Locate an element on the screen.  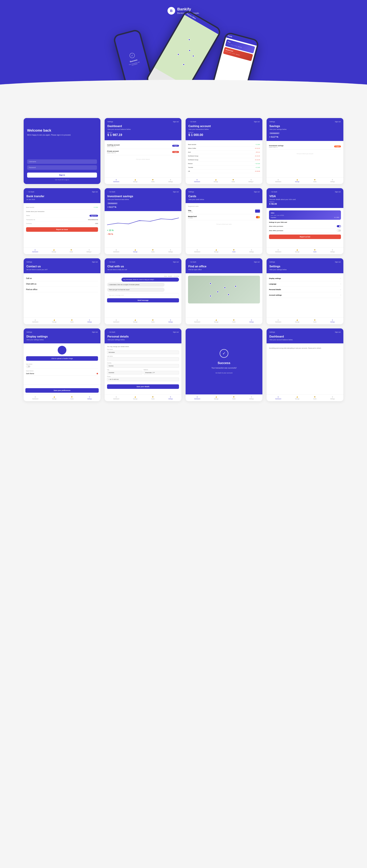
nav-er-savings: 💰Savings is located at coordinates (298, 398).